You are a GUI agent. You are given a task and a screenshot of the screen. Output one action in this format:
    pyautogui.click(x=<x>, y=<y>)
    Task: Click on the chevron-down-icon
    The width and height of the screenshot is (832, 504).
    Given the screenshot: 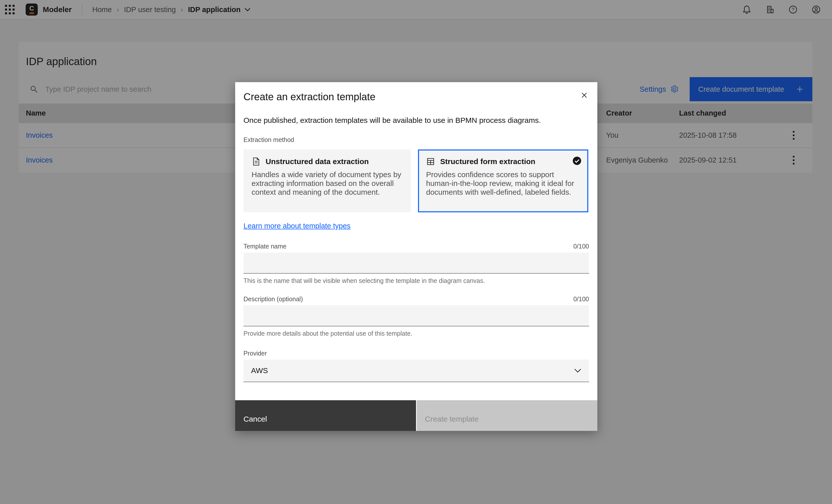 What is the action you would take?
    pyautogui.click(x=578, y=370)
    